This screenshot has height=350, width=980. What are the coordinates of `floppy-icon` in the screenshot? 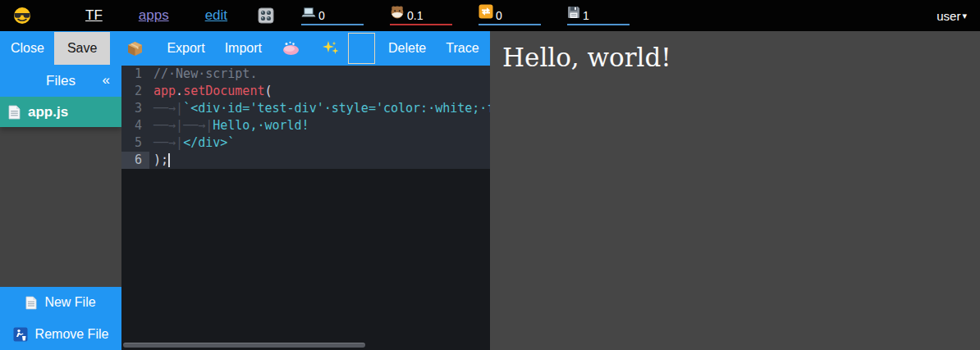 It's located at (574, 14).